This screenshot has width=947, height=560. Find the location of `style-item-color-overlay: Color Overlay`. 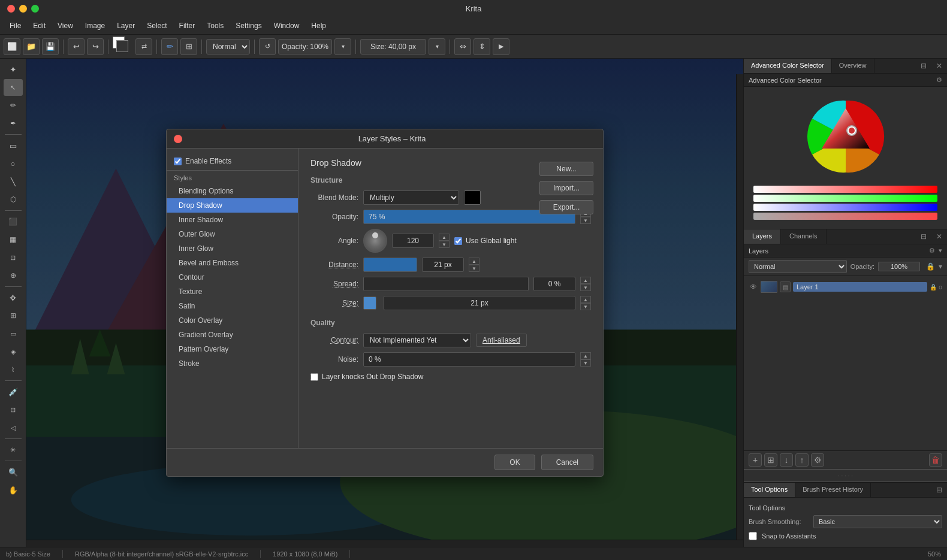

style-item-color-overlay: Color Overlay is located at coordinates (233, 320).